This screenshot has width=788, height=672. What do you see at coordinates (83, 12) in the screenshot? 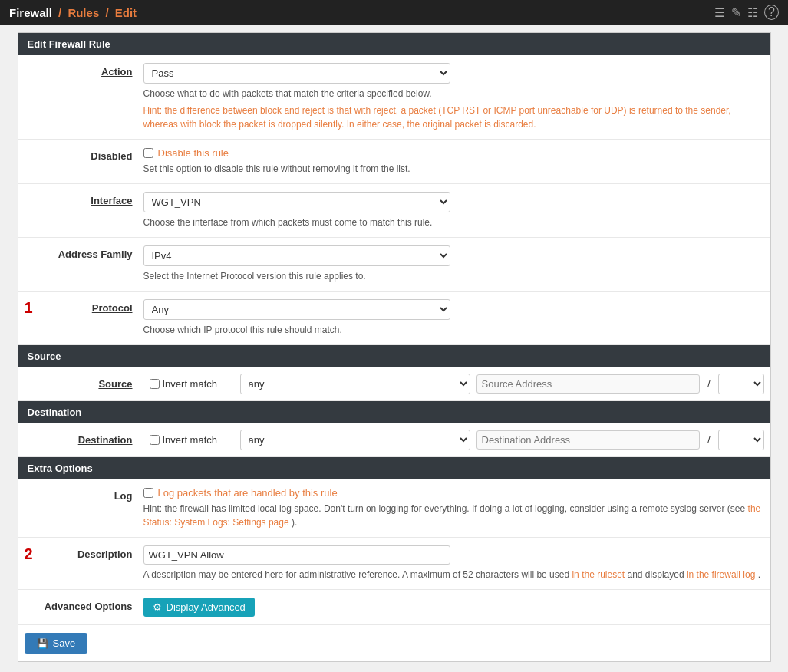
I see `breadcrumb-rules: Rules` at bounding box center [83, 12].